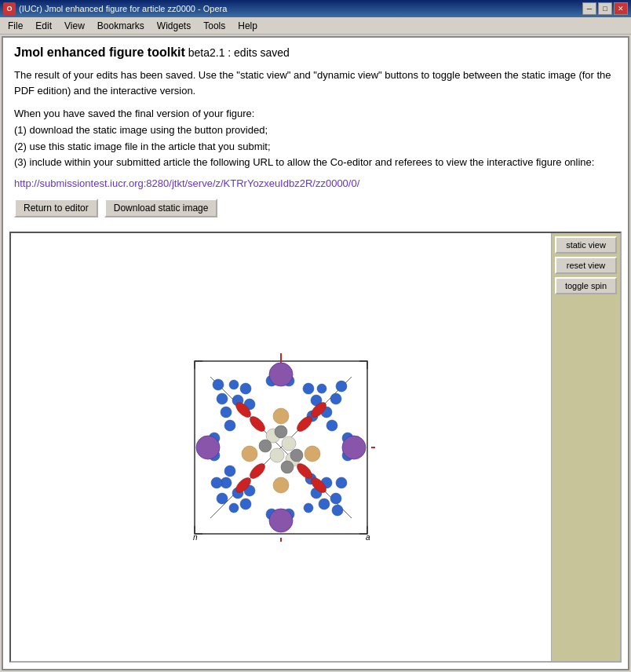  I want to click on minimize-button: ─, so click(589, 9).